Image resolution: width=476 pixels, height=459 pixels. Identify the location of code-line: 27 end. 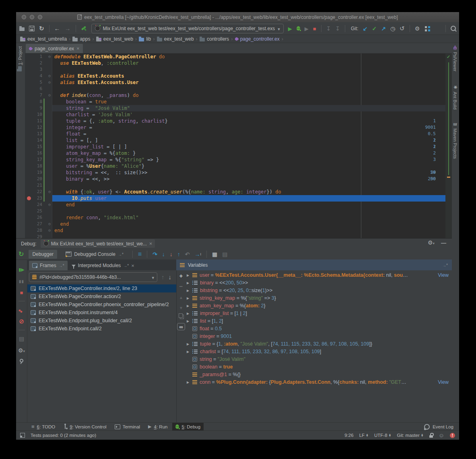
(235, 224).